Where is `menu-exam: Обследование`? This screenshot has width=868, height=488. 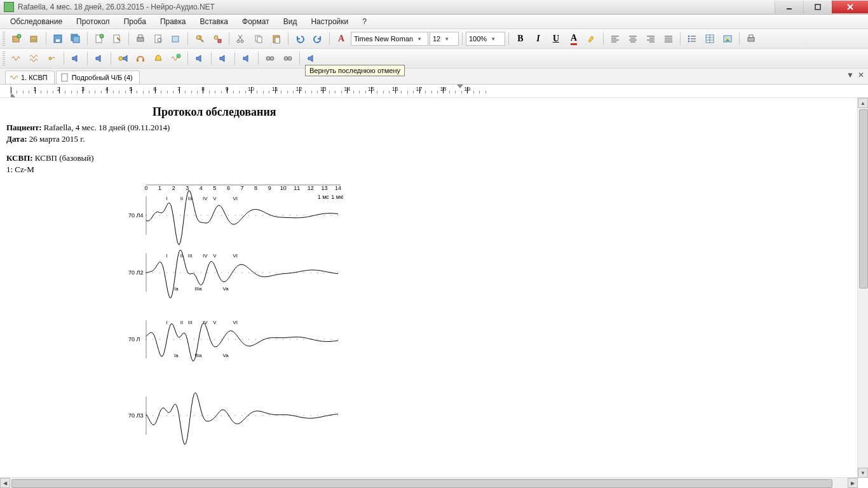
menu-exam: Обследование is located at coordinates (36, 22).